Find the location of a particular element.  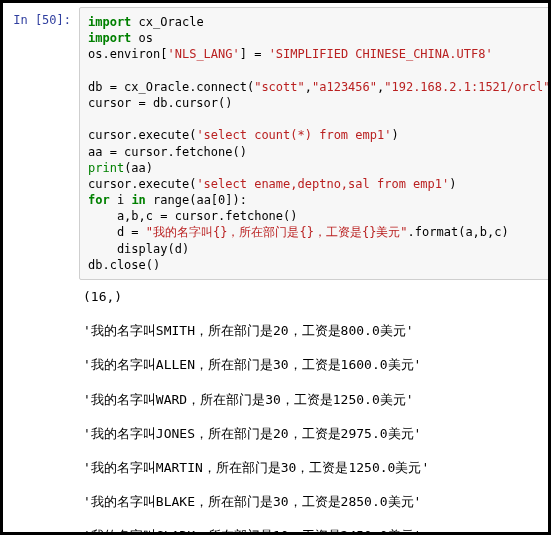

code-text: i is located at coordinates (121, 200).